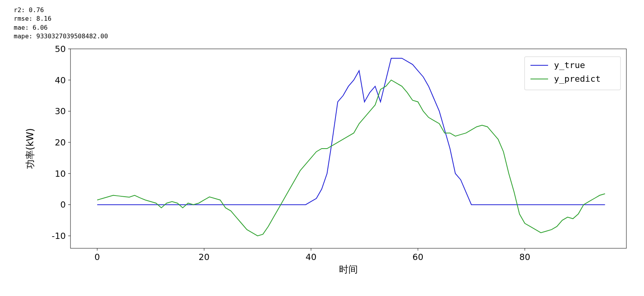 This screenshot has height=296, width=644. Describe the element at coordinates (525, 257) in the screenshot. I see `x-tick-label: 80` at that location.